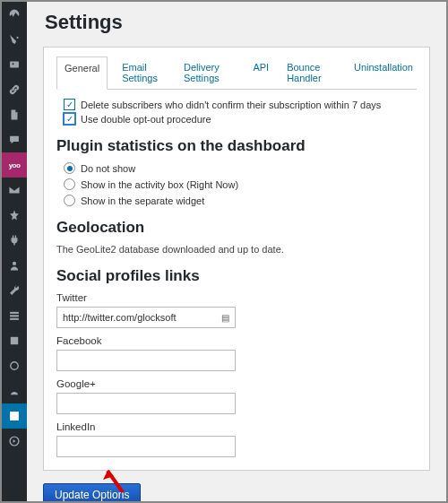 This screenshot has width=448, height=503. Describe the element at coordinates (240, 118) in the screenshot. I see `checkbox-double-optout-row: ✓ Use double opt-out procedure` at that location.